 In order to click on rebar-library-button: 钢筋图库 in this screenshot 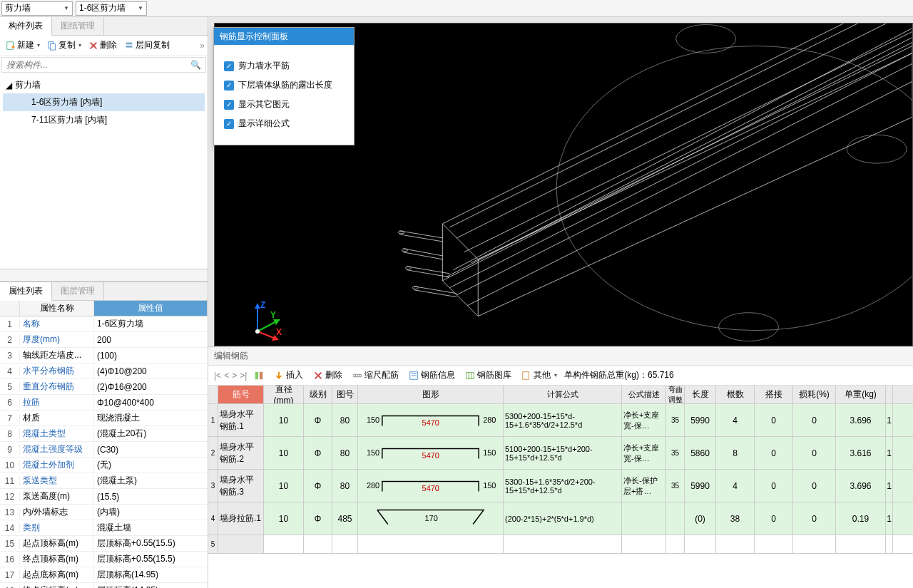, I will do `click(488, 375)`.